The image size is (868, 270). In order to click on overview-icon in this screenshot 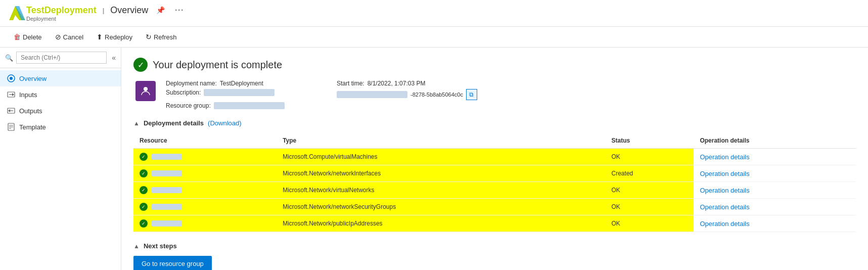, I will do `click(11, 78)`.